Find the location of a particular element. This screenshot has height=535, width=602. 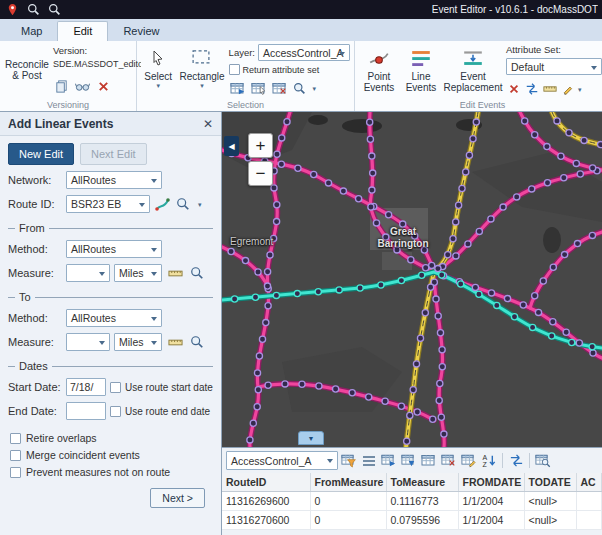

table-layer-select: AccessControl_A is located at coordinates (282, 460).